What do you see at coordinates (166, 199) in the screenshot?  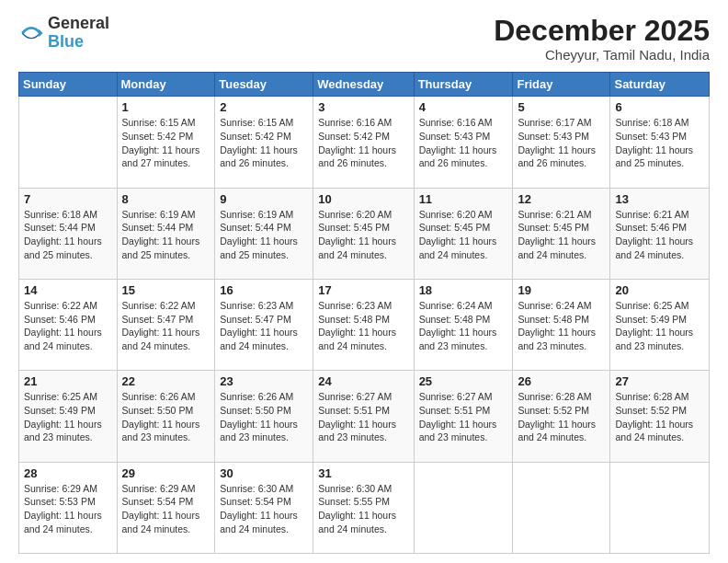 I see `day-number: 8` at bounding box center [166, 199].